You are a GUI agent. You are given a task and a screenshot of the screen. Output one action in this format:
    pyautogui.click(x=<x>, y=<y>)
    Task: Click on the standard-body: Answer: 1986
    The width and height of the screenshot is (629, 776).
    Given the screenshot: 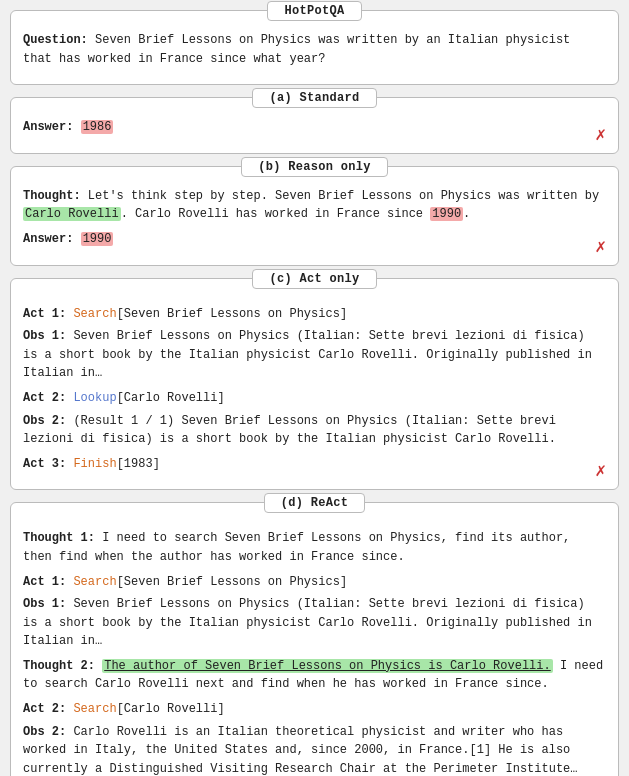 What is the action you would take?
    pyautogui.click(x=314, y=130)
    